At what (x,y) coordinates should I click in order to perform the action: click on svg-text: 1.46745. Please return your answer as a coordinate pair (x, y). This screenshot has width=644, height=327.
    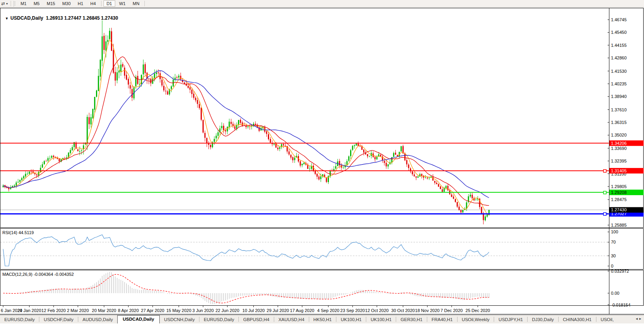
    Looking at the image, I should click on (619, 20).